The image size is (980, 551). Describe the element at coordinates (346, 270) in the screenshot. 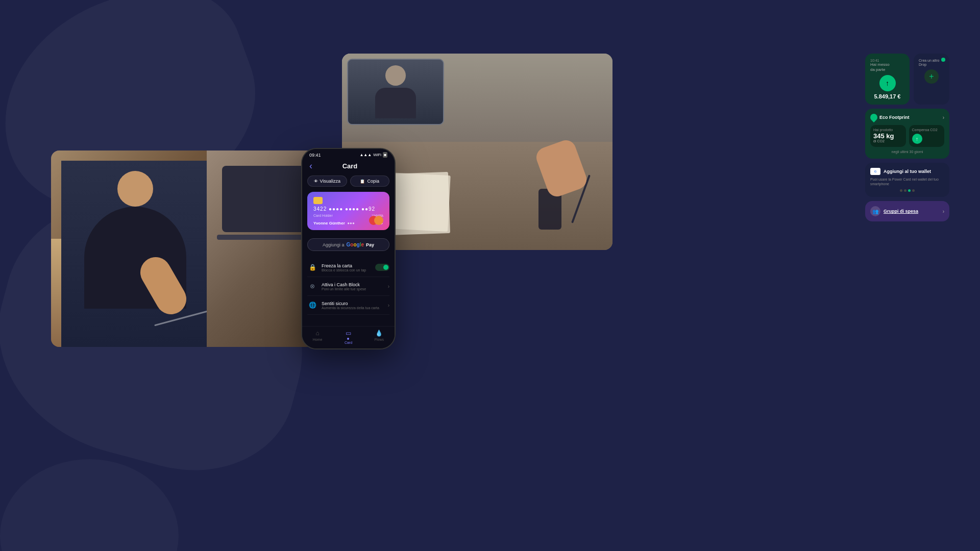

I see `menu-subtitle-freeze: Blocca e sblocca con un tap` at that location.